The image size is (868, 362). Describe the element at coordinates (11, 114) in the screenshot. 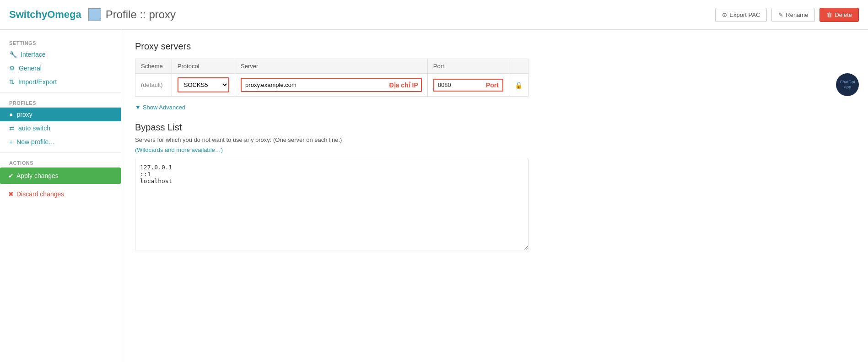

I see `proxy-icon: ●` at that location.